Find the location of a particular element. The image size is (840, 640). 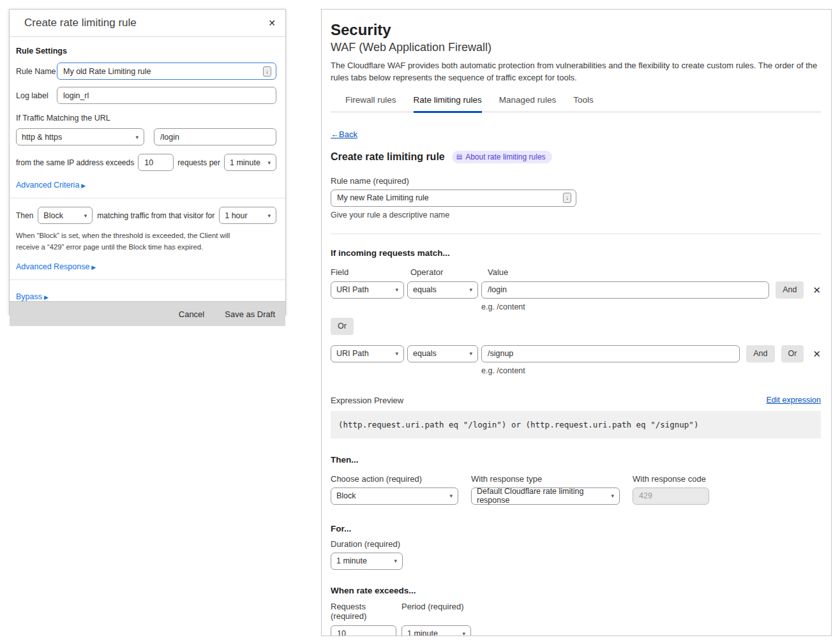

bypass-label: Bypass is located at coordinates (29, 297).